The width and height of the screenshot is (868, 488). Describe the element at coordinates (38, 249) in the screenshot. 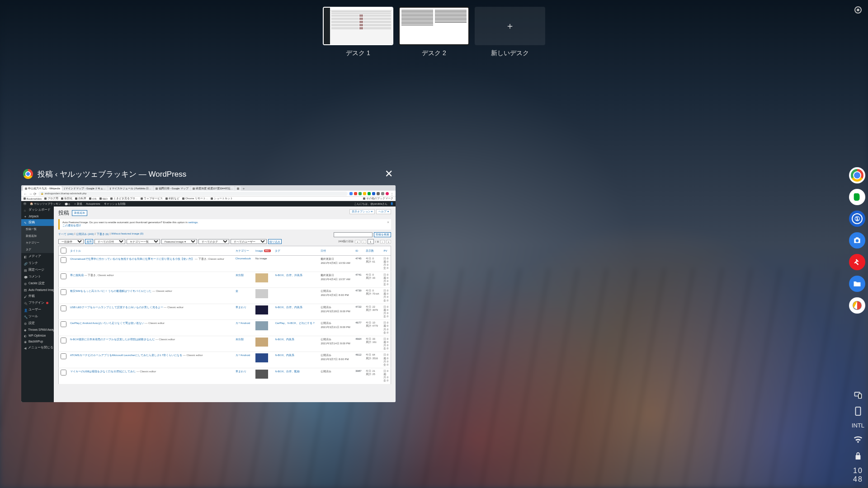

I see `wp-menu-タグ: タグ` at that location.